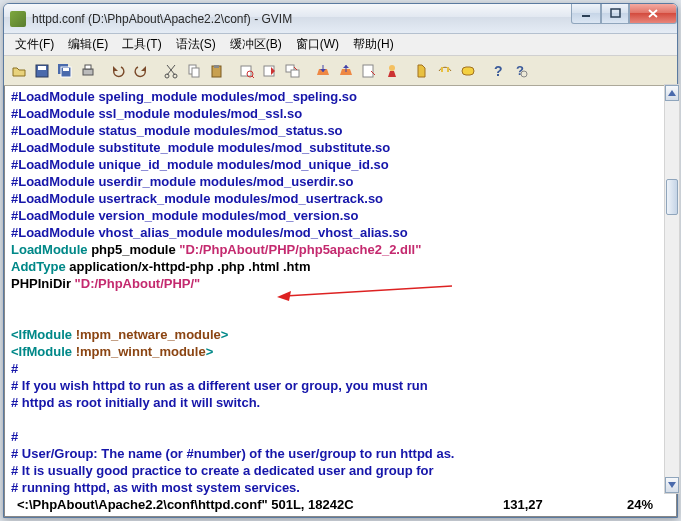 This screenshot has width=681, height=521. I want to click on menu-tools: 工具(T), so click(142, 44).